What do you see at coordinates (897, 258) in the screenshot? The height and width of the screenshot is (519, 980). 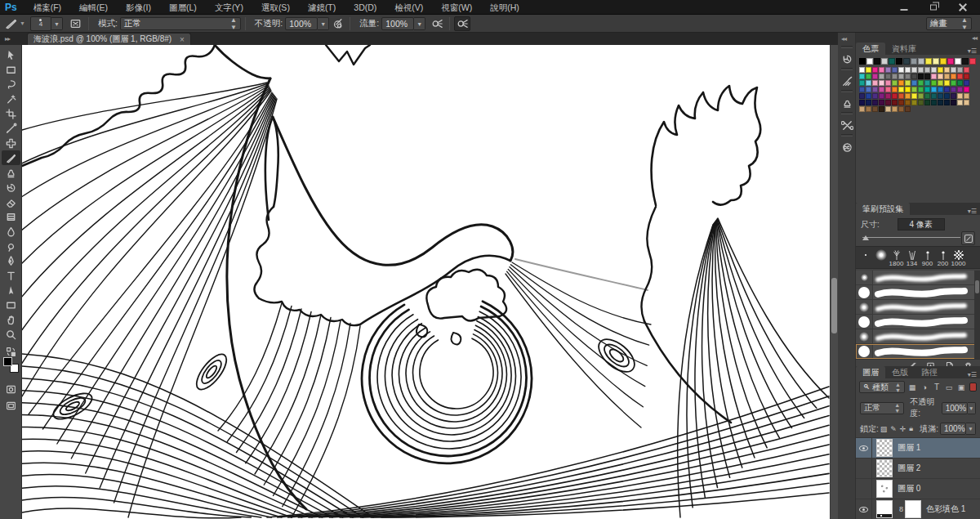 I see `brush-tip-1800: 1800` at bounding box center [897, 258].